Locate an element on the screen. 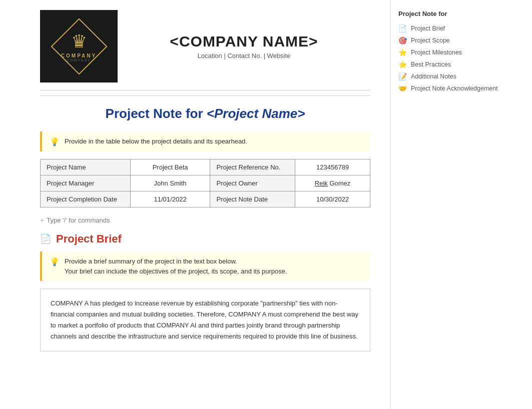 Image resolution: width=532 pixels, height=409 pixels. project-details-table: Project Name Project Beta Project Refere… is located at coordinates (205, 183).